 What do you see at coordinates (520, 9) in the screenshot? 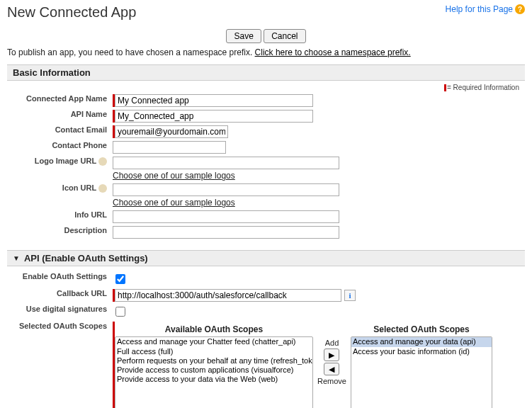
I see `help-icon: ?` at bounding box center [520, 9].